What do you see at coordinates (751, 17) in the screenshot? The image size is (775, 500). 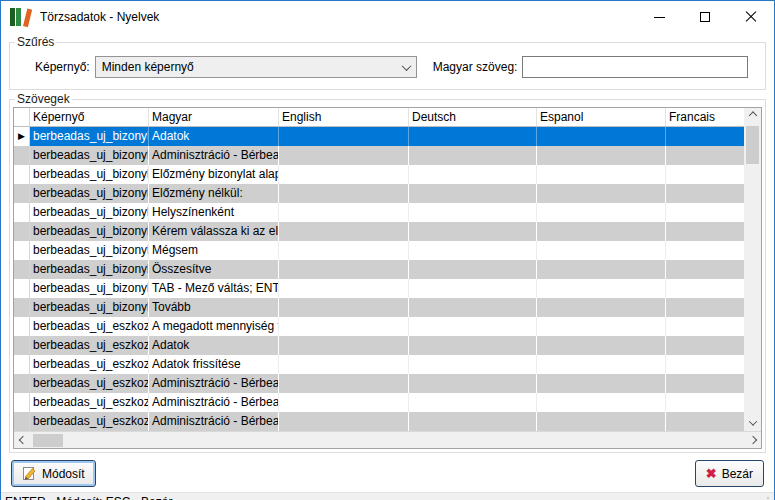 I see `close-window-button` at bounding box center [751, 17].